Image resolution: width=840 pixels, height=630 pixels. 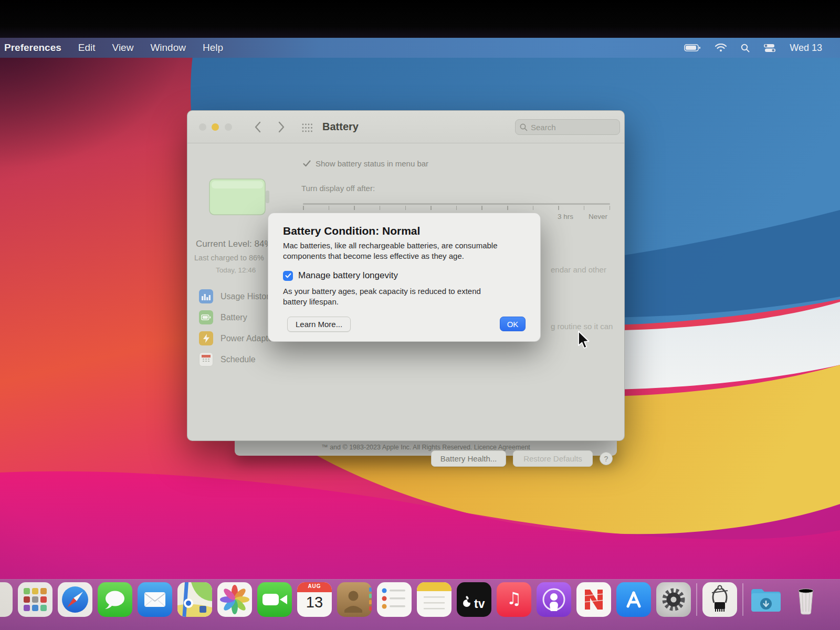 I want to click on obscured-text-fragment: endar and other, so click(x=579, y=270).